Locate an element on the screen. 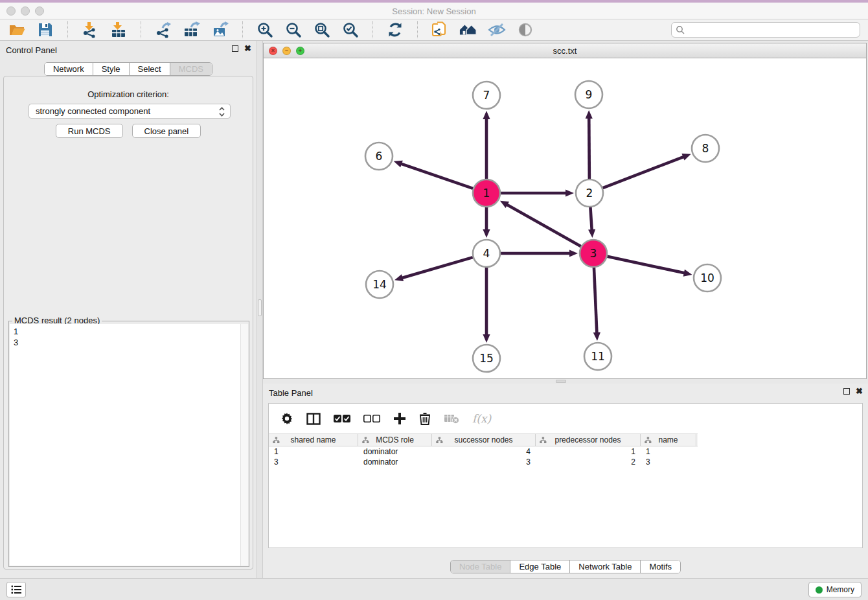 This screenshot has height=600, width=868. float-table-panel-icon is located at coordinates (847, 391).